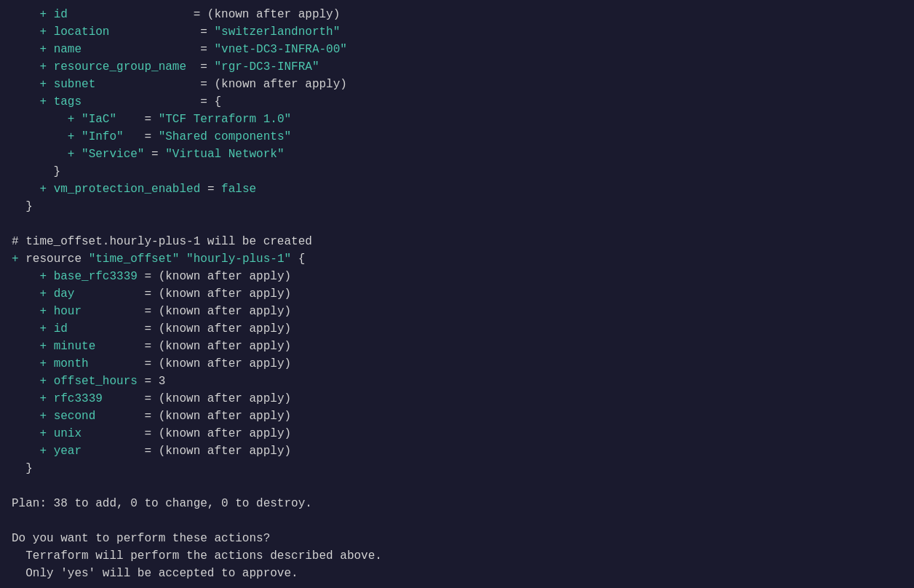  What do you see at coordinates (103, 137) in the screenshot?
I see `key-info: "Info"` at bounding box center [103, 137].